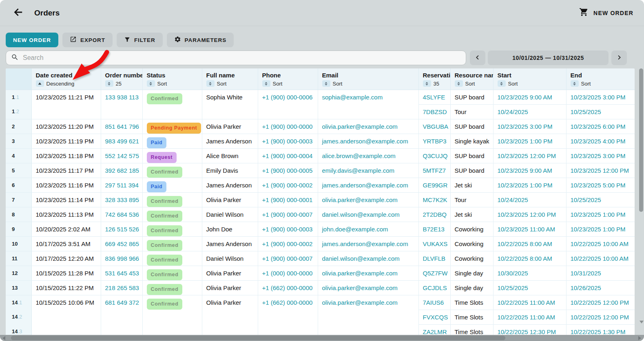 This screenshot has height=341, width=644. I want to click on cell-order-number: 681 649 372, so click(122, 315).